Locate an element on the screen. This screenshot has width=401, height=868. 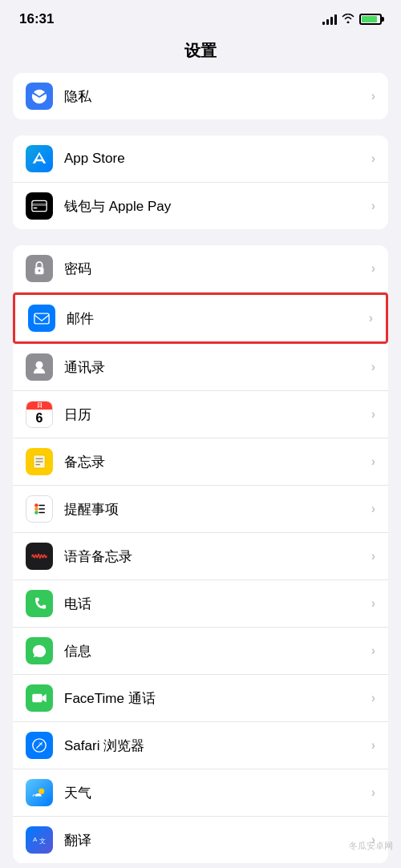
translate-label: 翻译 is located at coordinates (218, 840).